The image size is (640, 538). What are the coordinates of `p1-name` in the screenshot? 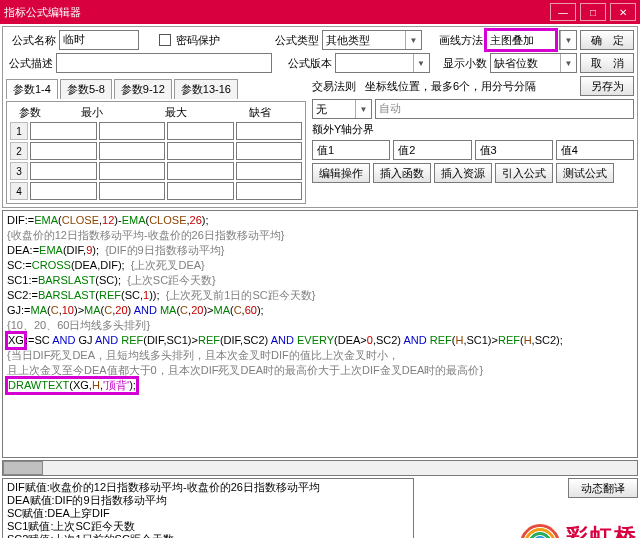 It's located at (64, 131).